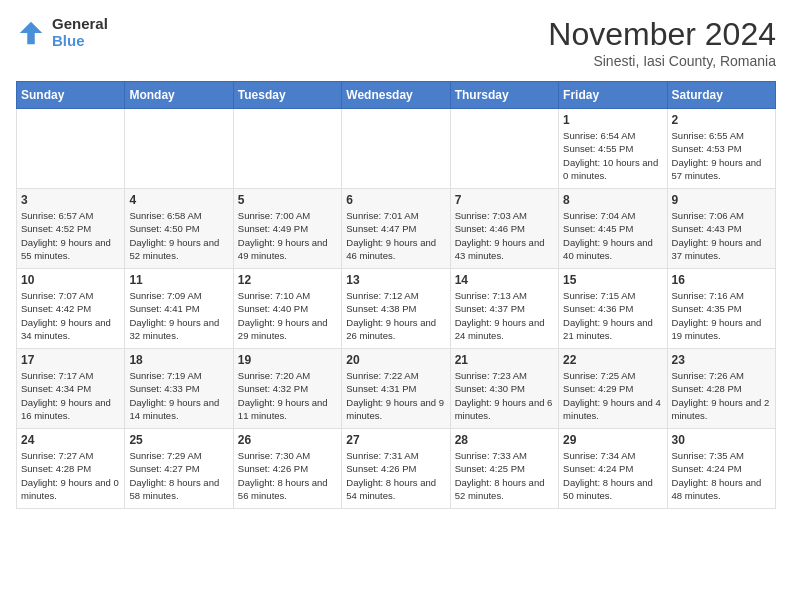  Describe the element at coordinates (504, 236) in the screenshot. I see `day-info: Sunrise: 7:03 AM Sunset: 4:46 PM Dayligh…` at that location.